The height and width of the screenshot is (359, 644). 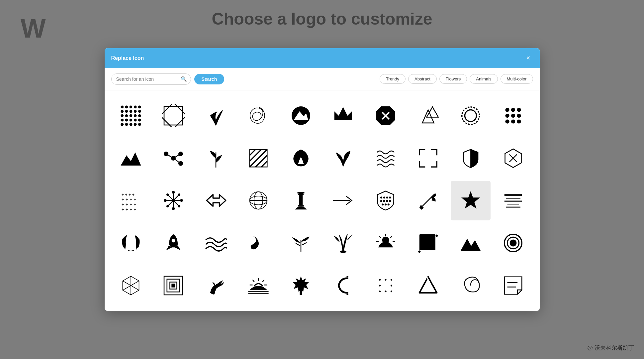 What do you see at coordinates (151, 79) in the screenshot?
I see `search-input-wrap: 🔍` at bounding box center [151, 79].